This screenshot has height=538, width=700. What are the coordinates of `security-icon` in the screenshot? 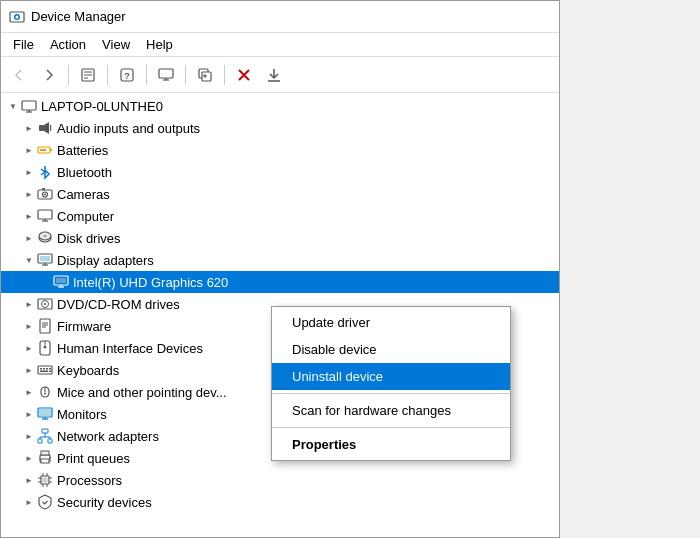 It's located at (45, 502).